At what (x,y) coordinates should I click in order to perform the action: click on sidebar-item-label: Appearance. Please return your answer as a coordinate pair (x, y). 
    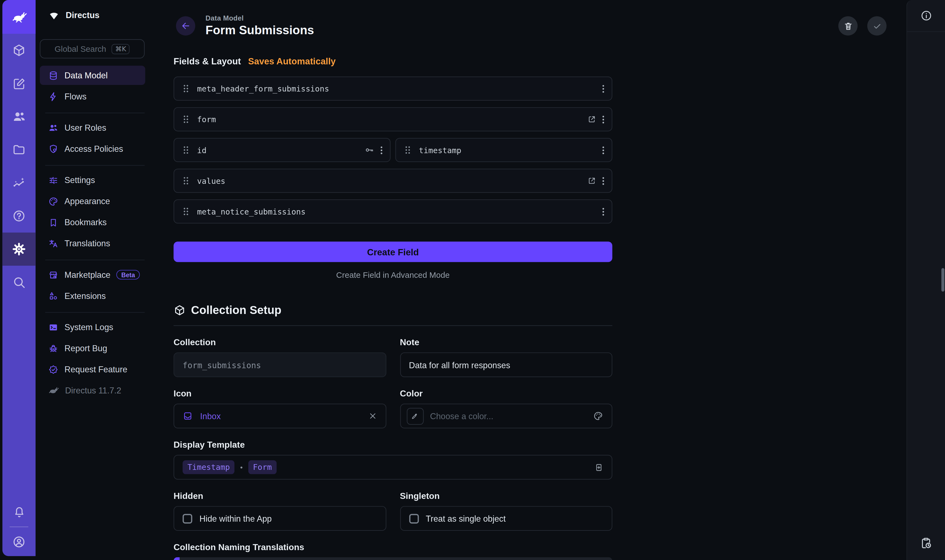
    Looking at the image, I should click on (87, 202).